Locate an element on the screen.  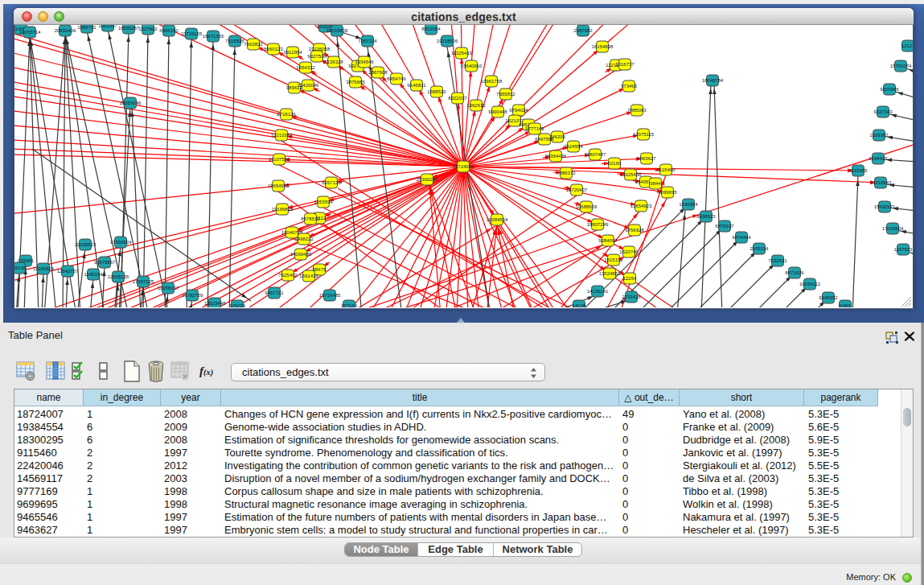
svg-text: 9756928 is located at coordinates (634, 230).